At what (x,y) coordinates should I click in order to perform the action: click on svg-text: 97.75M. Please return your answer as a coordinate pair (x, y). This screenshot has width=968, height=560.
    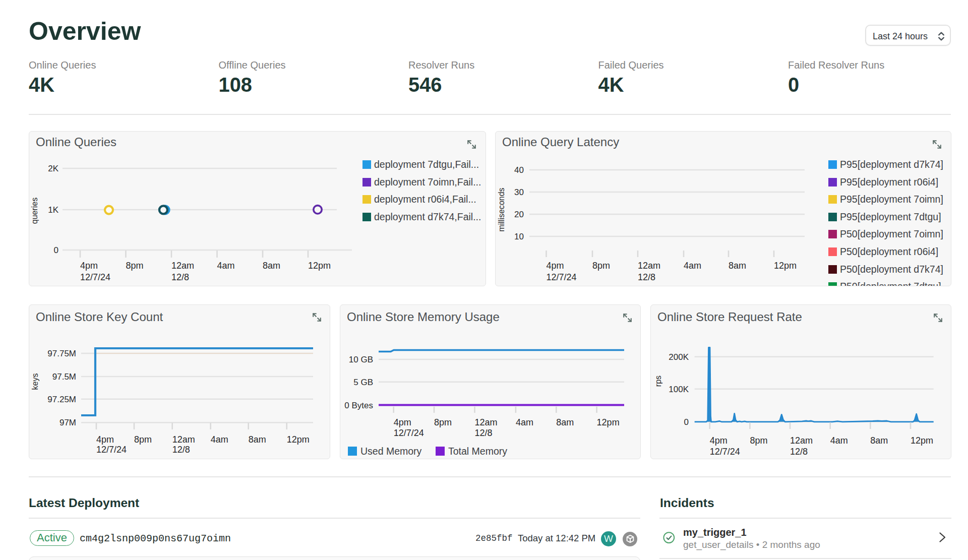
    Looking at the image, I should click on (62, 354).